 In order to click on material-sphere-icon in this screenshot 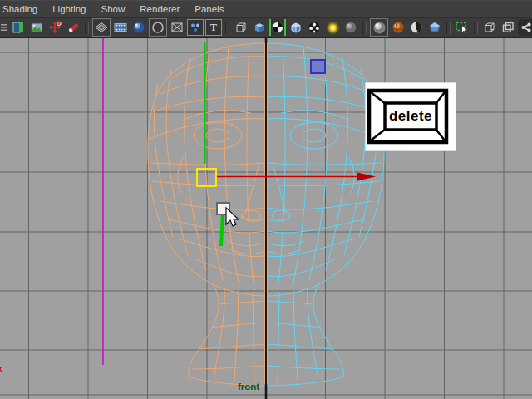, I will do `click(379, 27)`.